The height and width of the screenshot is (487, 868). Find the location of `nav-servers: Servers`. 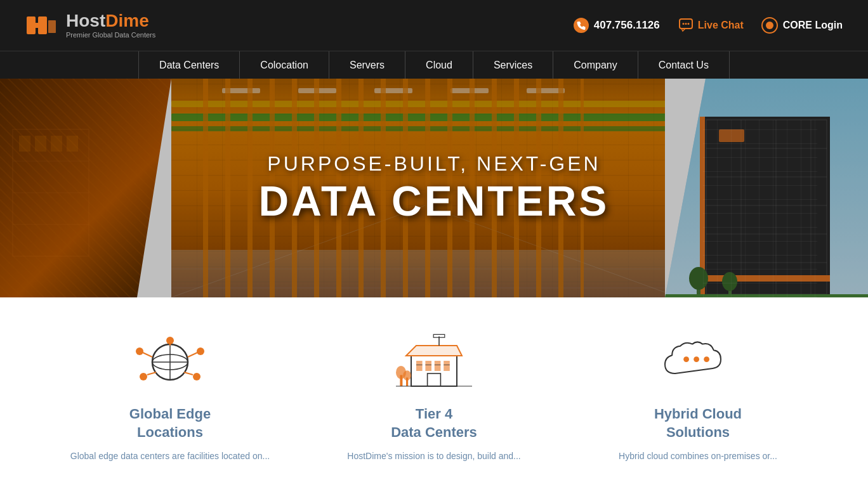

nav-servers: Servers is located at coordinates (367, 65).